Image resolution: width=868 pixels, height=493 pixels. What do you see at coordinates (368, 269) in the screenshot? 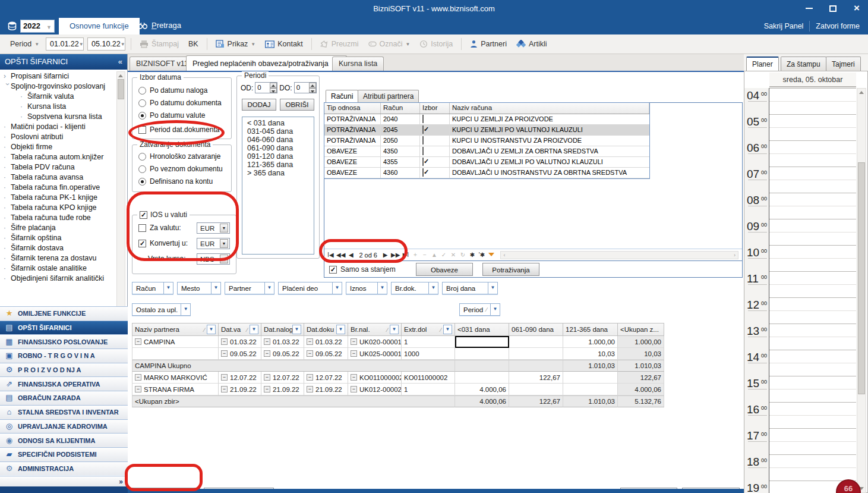
I see `checkbox-samo-sa-stanjem: Samo sa stanjem` at bounding box center [368, 269].